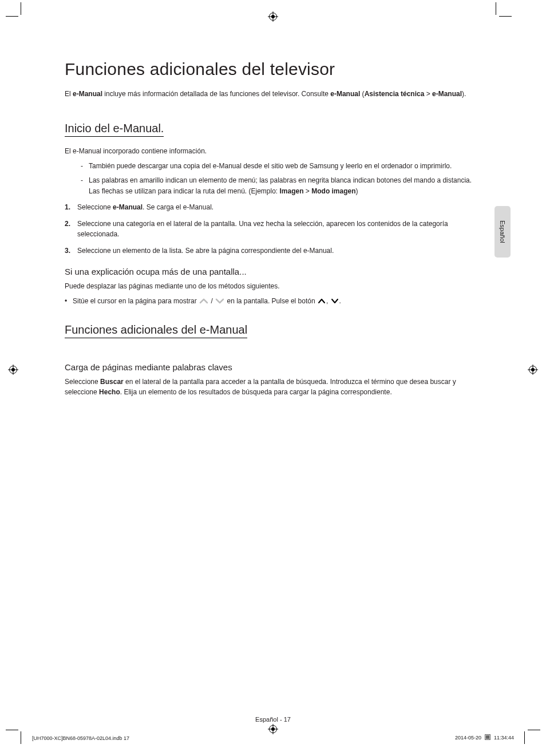 This screenshot has height=756, width=546. What do you see at coordinates (283, 185) in the screenshot?
I see `list-item: Las palabras en amarillo indican un elem…` at bounding box center [283, 185].